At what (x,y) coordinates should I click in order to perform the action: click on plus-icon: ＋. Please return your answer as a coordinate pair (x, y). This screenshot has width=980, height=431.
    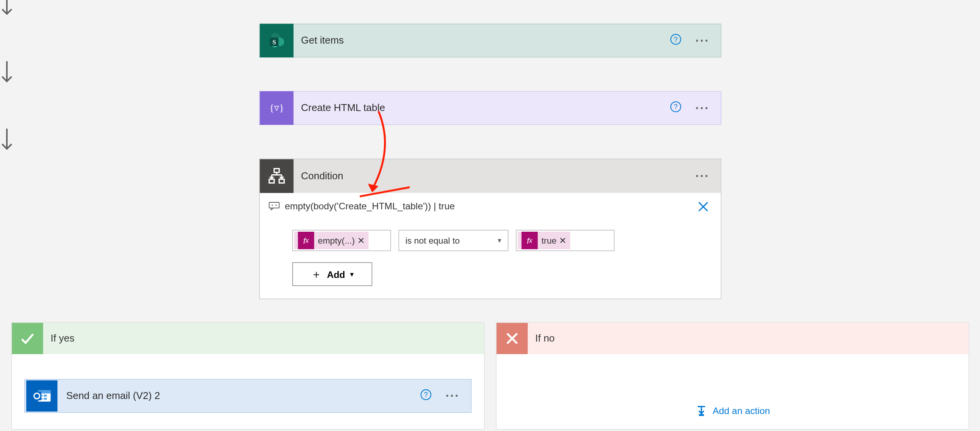
    Looking at the image, I should click on (316, 274).